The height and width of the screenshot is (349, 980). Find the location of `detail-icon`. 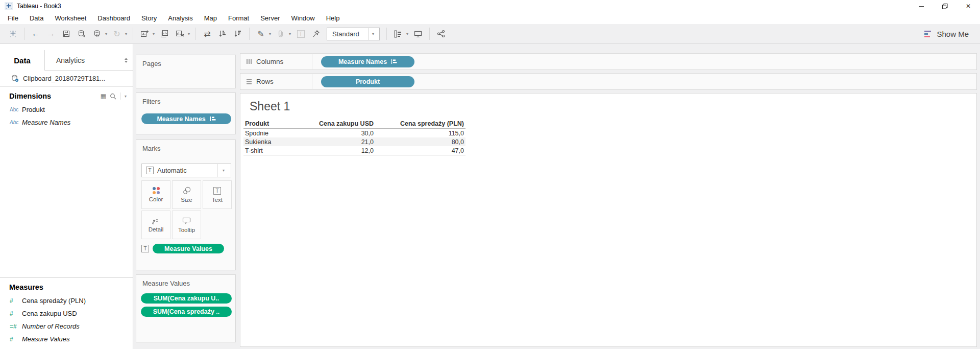

detail-icon is located at coordinates (156, 221).